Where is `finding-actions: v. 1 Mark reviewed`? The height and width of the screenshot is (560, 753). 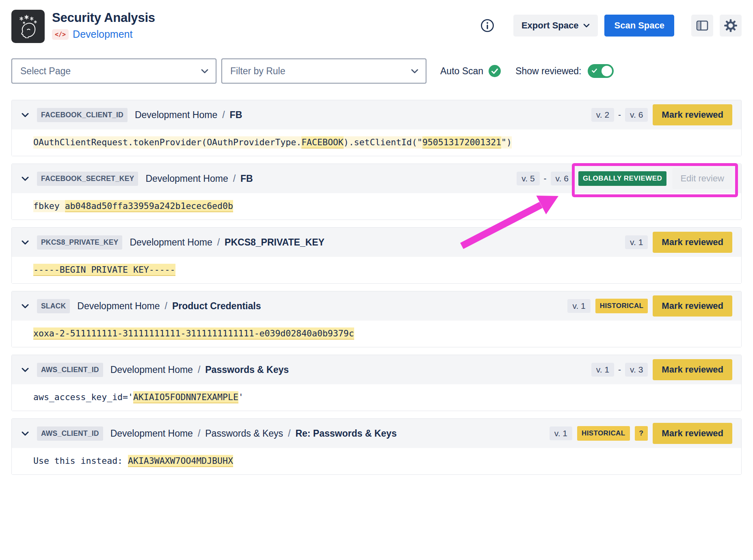 finding-actions: v. 1 Mark reviewed is located at coordinates (679, 242).